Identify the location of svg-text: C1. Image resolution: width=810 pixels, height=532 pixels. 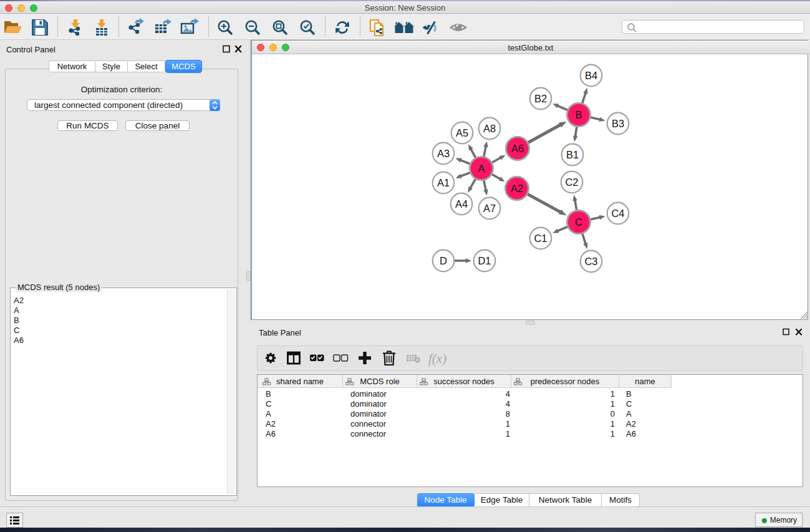
(540, 238).